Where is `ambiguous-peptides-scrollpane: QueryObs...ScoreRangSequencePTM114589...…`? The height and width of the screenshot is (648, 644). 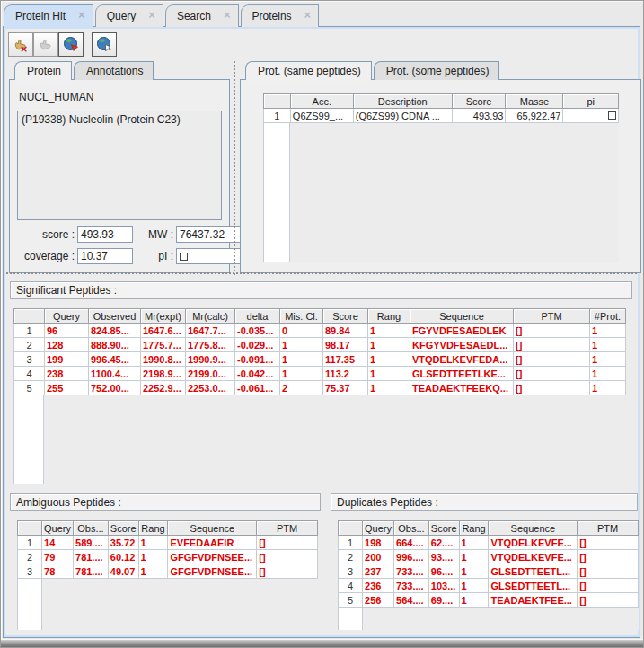 ambiguous-peptides-scrollpane: QueryObs...ScoreRangSequencePTM114589...… is located at coordinates (167, 575).